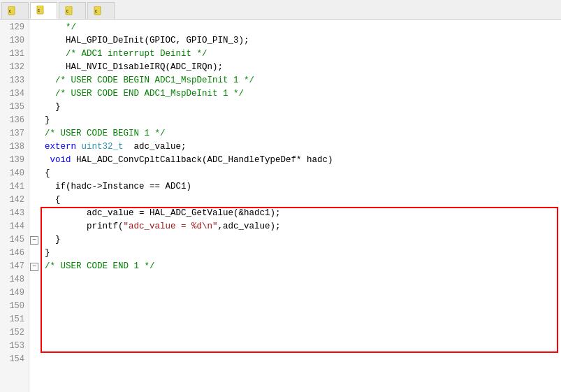  I want to click on file-icon-it: C, so click(99, 11).